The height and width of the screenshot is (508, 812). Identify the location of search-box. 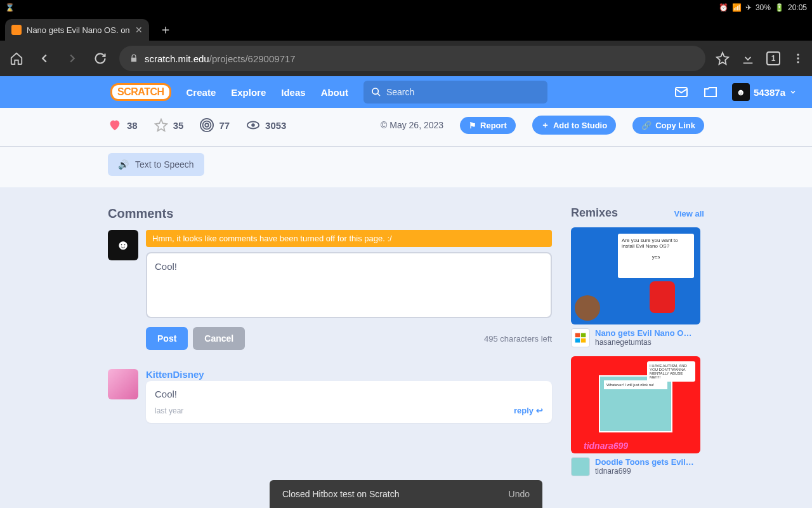
(455, 92).